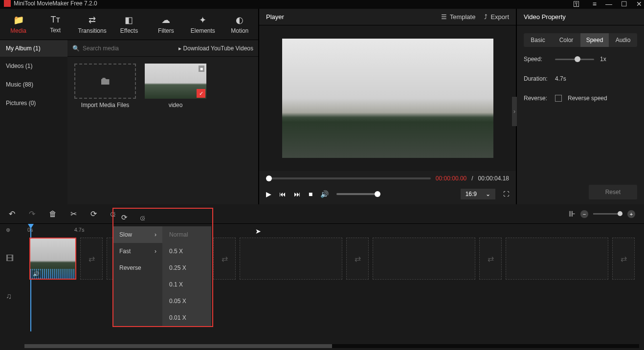  Describe the element at coordinates (187, 284) in the screenshot. I see `speed-option-01: 0.1 X` at that location.